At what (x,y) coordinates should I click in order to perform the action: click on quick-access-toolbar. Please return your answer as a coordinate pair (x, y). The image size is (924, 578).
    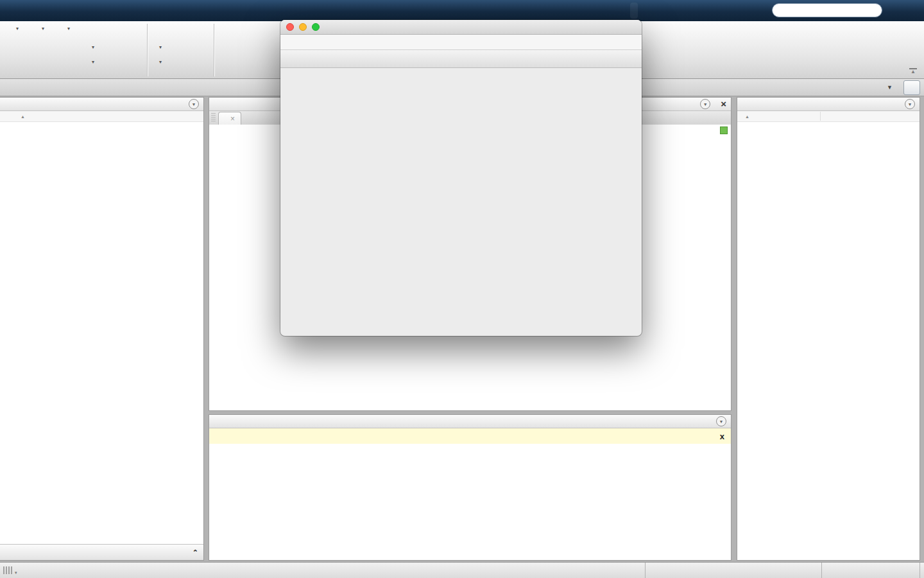
    Looking at the image, I should click on (634, 10).